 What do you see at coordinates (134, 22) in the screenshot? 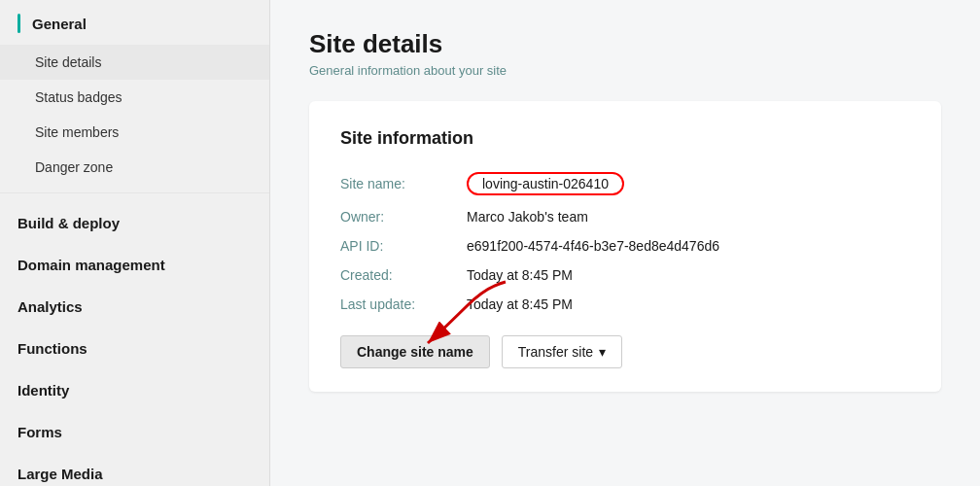
I see `sidebar-general-header: General` at bounding box center [134, 22].